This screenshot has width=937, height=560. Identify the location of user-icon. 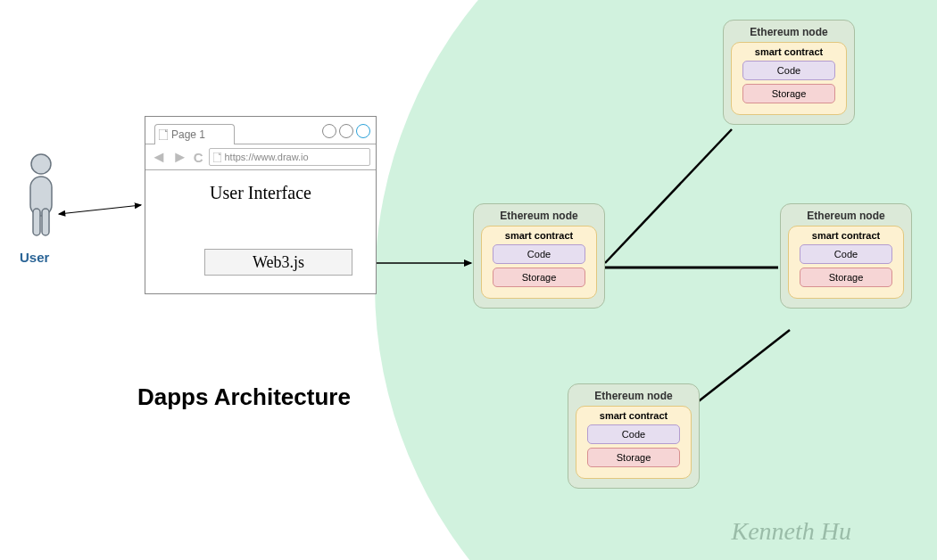
(41, 200).